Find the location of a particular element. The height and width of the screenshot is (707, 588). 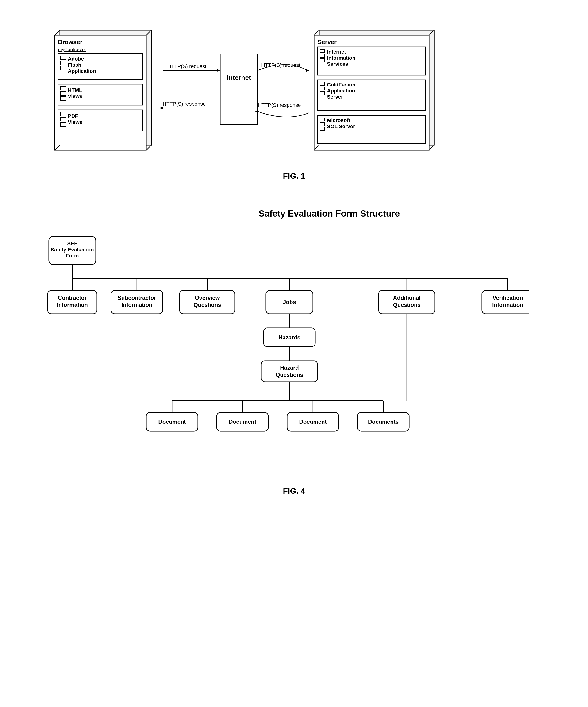

svg-text: Verification is located at coordinates (508, 298).